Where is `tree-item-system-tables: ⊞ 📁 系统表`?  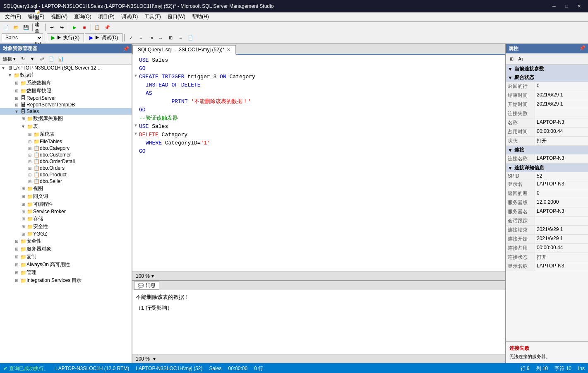
tree-item-system-tables: ⊞ 📁 系统表 is located at coordinates (66, 134).